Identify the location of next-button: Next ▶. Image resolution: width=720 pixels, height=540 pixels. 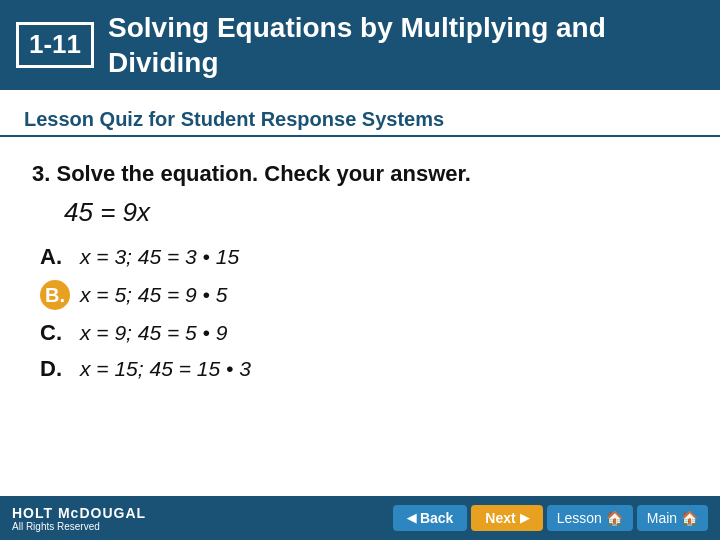
(506, 518).